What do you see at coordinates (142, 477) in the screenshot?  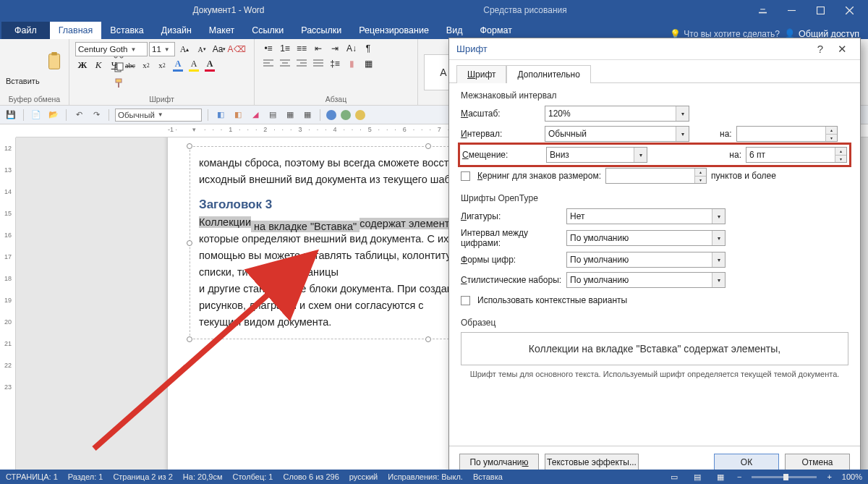 I see `status-page-of: Страница 2 из 2` at bounding box center [142, 477].